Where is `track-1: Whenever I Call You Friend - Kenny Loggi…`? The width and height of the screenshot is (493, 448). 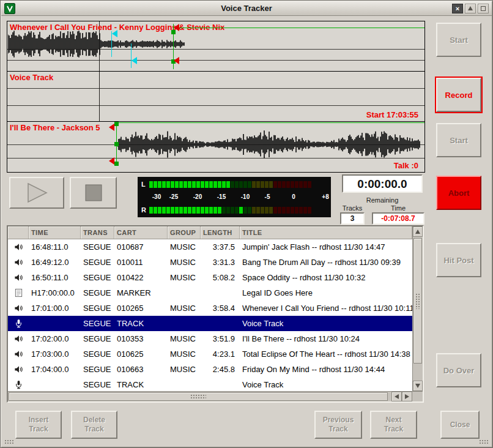 track-1: Whenever I Call You Friend - Kenny Loggi… is located at coordinates (216, 47).